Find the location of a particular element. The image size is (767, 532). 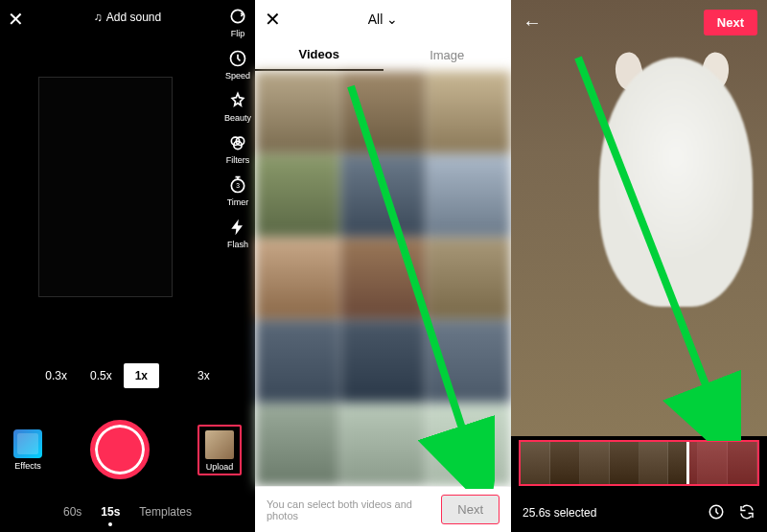

filters-tool: Filters is located at coordinates (238, 149).